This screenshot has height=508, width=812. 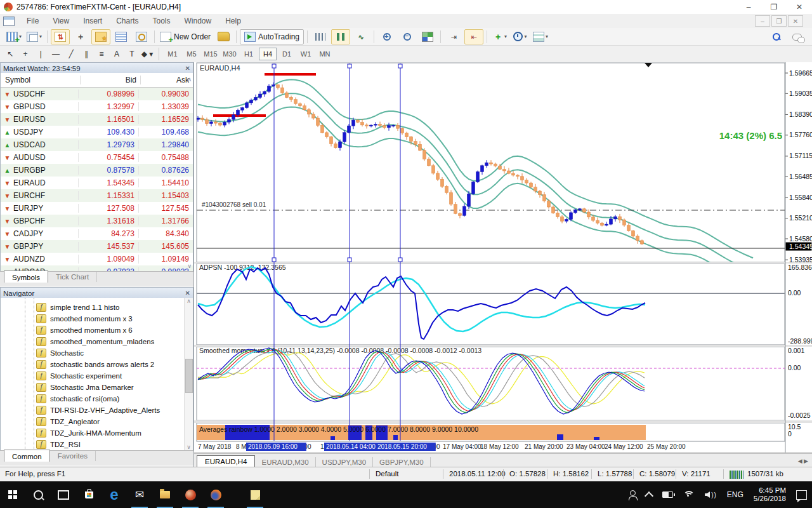 I want to click on vertical-line-tool: ❘, so click(x=41, y=54).